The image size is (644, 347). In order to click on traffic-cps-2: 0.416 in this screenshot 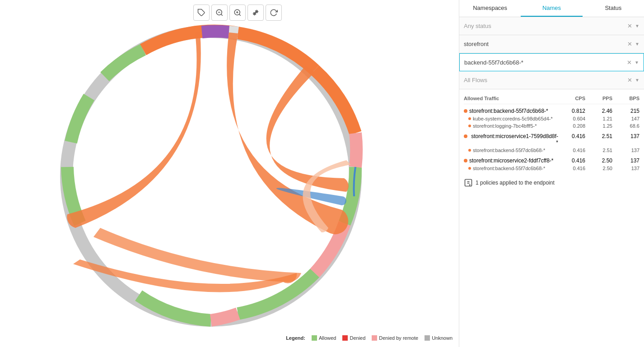, I will do `click(572, 136)`.